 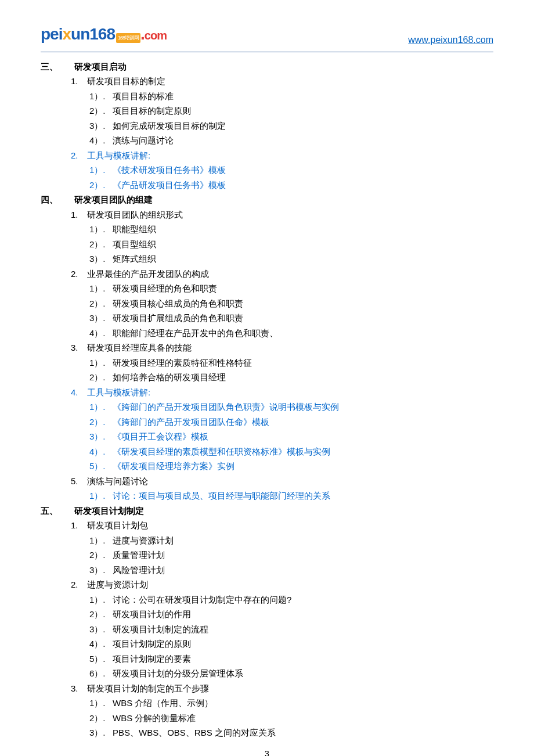 What do you see at coordinates (165, 289) in the screenshot?
I see `sub-item-text: 研发项目经理的角色和职责` at bounding box center [165, 289].